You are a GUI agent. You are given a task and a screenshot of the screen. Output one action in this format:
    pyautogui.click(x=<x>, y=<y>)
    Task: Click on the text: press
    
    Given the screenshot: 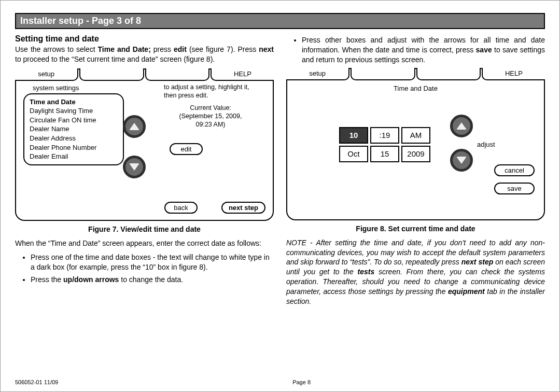 What is the action you would take?
    pyautogui.click(x=162, y=49)
    